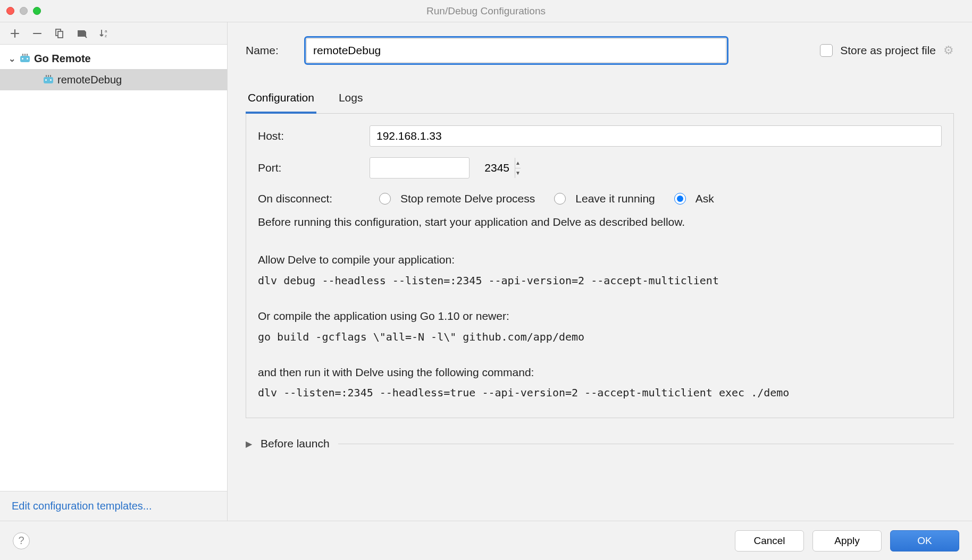 The image size is (972, 560). I want to click on radio-stop-process-label: Stop remote Delve process, so click(468, 199).